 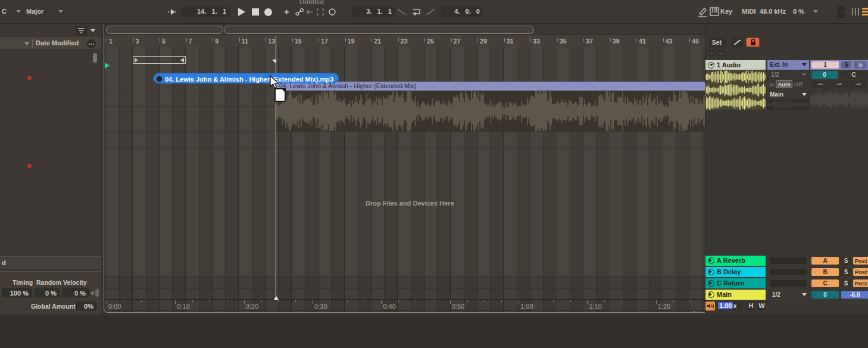 I want to click on groove-scrollbar, so click(x=97, y=293).